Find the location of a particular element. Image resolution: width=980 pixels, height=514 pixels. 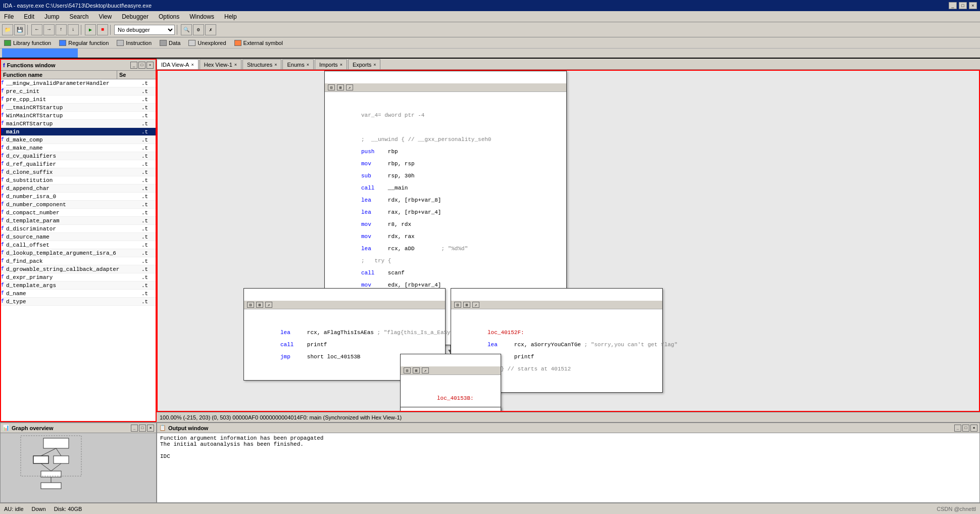

output-float-btn: □ is located at coordinates (966, 428).